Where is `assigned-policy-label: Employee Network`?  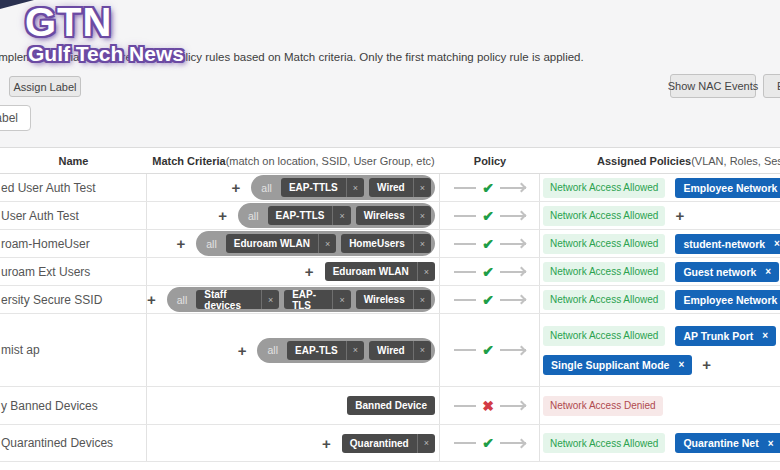 assigned-policy-label: Employee Network is located at coordinates (730, 188).